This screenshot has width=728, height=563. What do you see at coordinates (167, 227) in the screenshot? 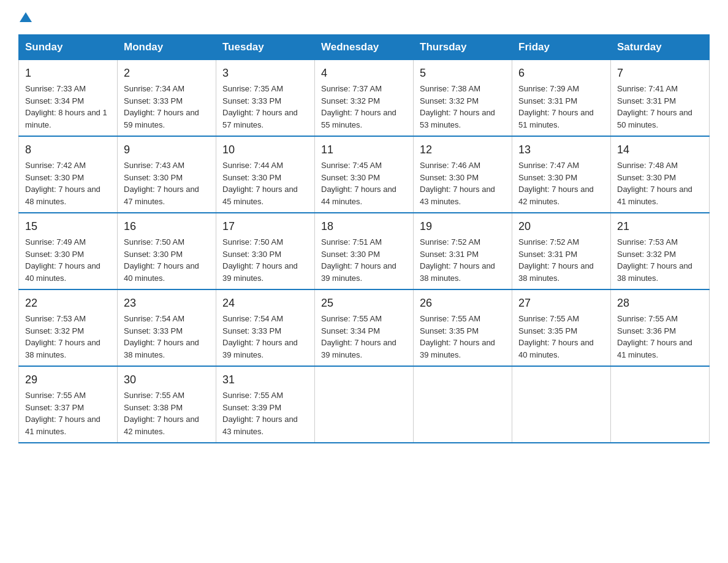
I see `day-number: 16` at bounding box center [167, 227].